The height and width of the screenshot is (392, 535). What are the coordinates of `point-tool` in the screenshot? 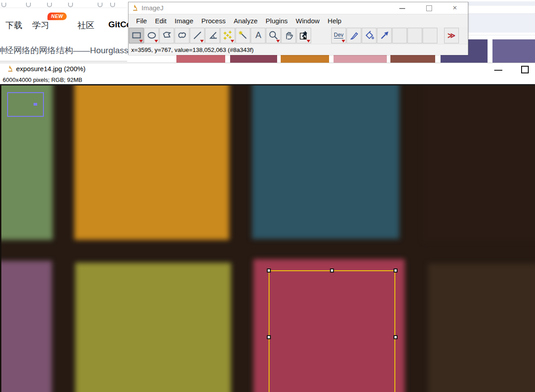 It's located at (227, 36).